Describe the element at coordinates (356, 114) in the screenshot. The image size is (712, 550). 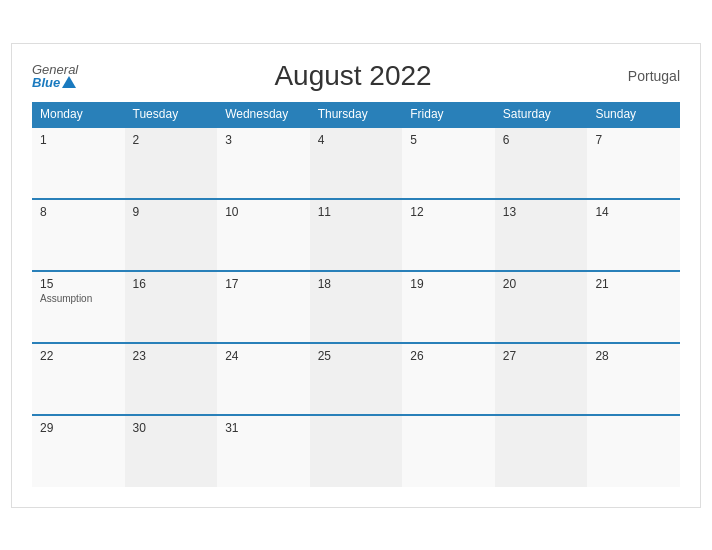
I see `col-thursday: Thursday` at that location.